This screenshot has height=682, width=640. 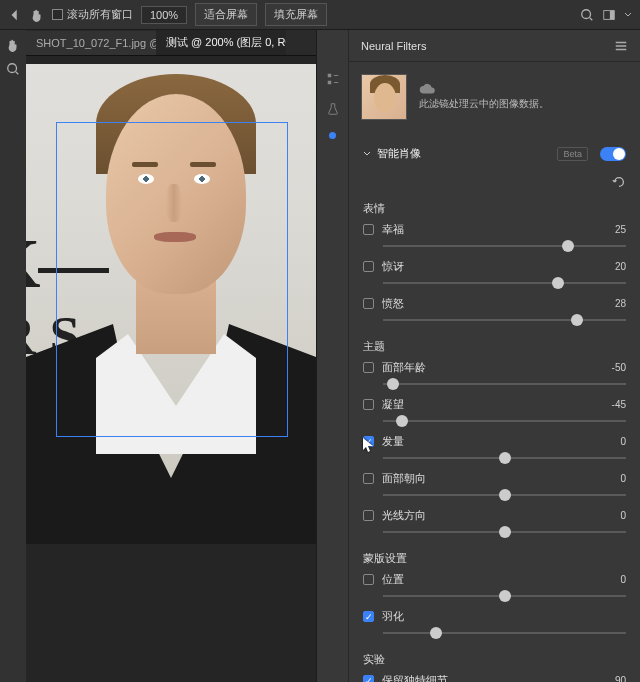 What do you see at coordinates (494, 658) in the screenshot?
I see `group-experiment: 实验` at bounding box center [494, 658].